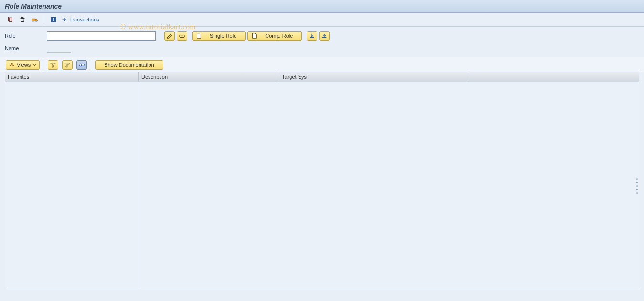 Image resolution: width=644 pixels, height=301 pixels. Describe the element at coordinates (82, 65) in the screenshot. I see `binoculars-icon` at that location.